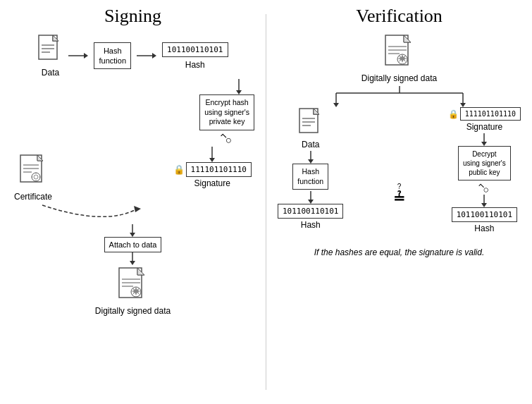  I want to click on arrow-to-hash, so click(147, 56).